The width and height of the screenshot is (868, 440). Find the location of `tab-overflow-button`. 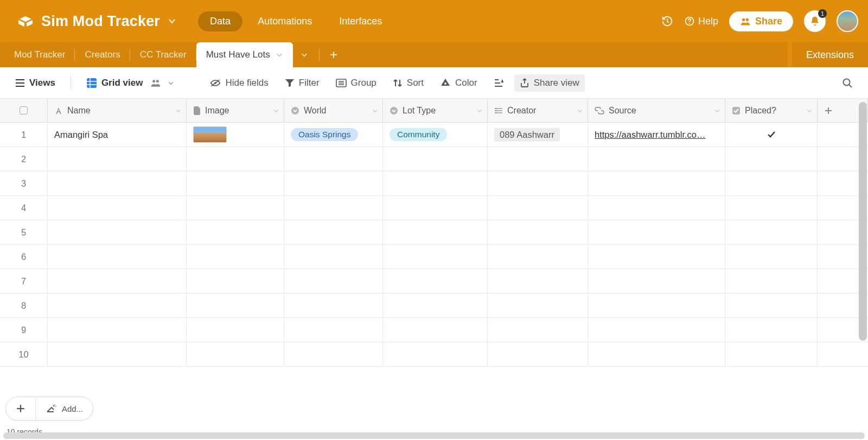

tab-overflow-button is located at coordinates (304, 55).